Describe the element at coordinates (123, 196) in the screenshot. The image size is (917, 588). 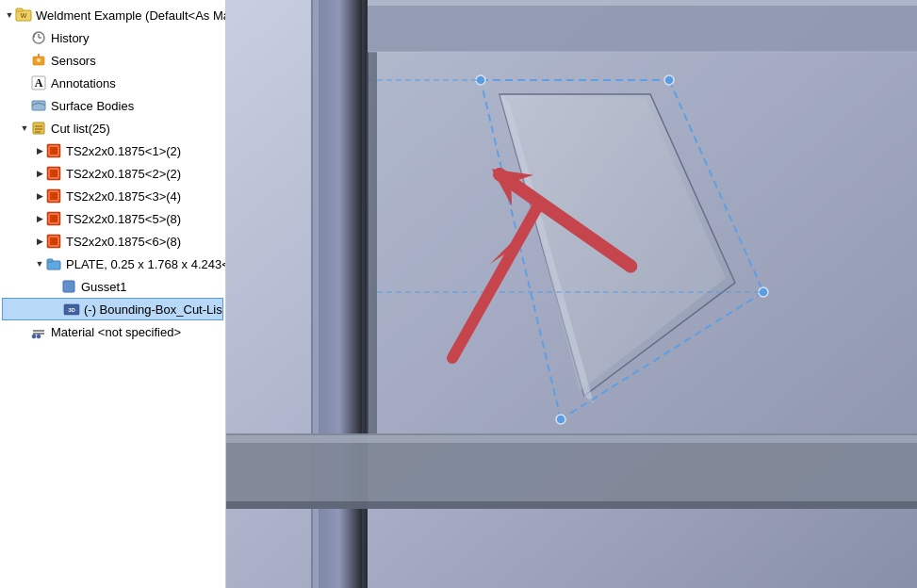
I see `ts3-label: TS2x2x0.1875<3>(4)` at that location.